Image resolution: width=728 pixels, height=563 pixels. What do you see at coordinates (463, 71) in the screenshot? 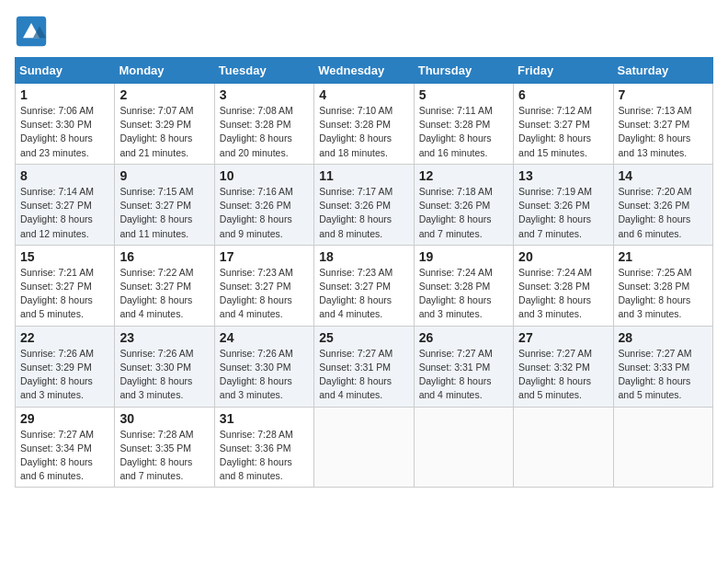
I see `weekday-thursday: Thursday` at bounding box center [463, 71].